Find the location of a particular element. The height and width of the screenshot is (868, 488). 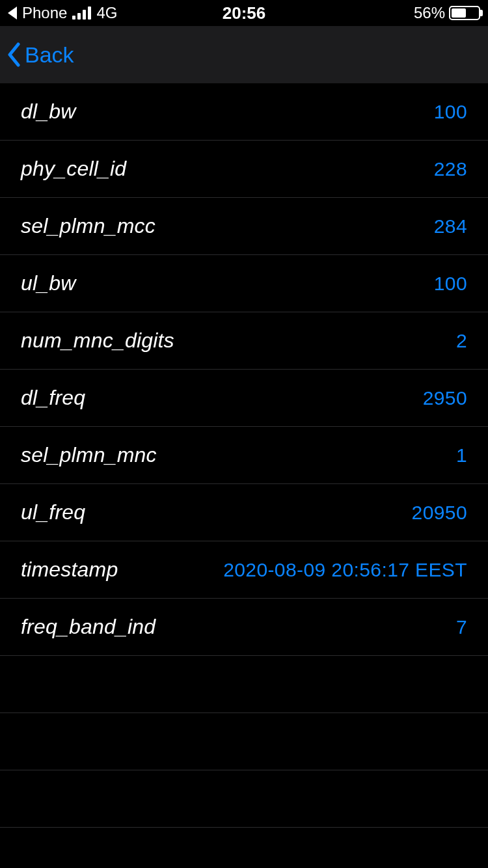

navigation-bar: Back is located at coordinates (244, 55).